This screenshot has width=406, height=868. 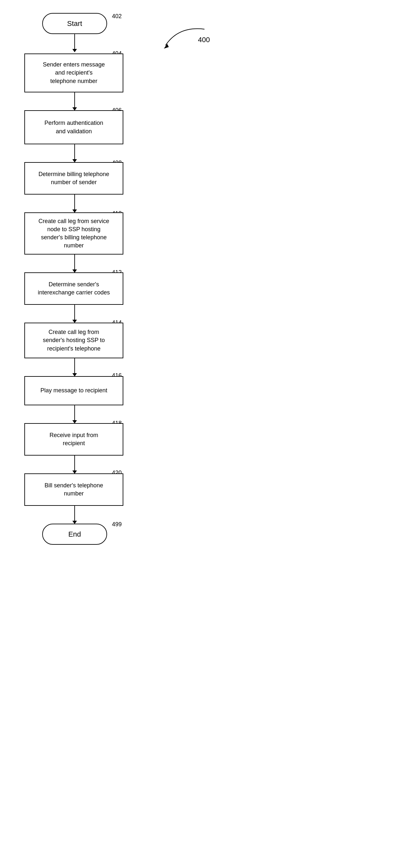 What do you see at coordinates (75, 534) in the screenshot?
I see `end-node: End` at bounding box center [75, 534].